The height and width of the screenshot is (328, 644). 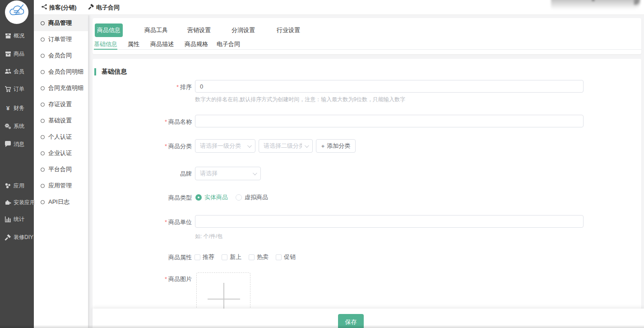 I want to click on sidebar-item-statistics: 统计, so click(x=17, y=219).